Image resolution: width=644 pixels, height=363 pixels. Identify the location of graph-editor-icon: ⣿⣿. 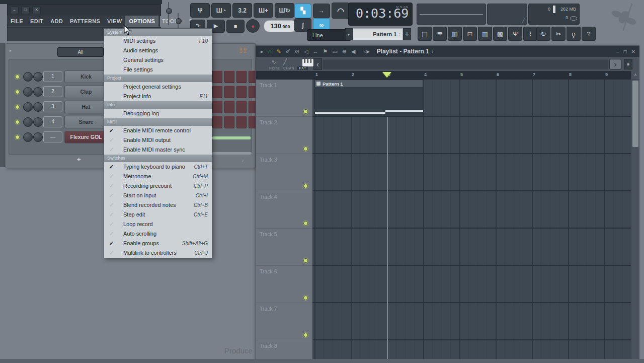
(244, 50).